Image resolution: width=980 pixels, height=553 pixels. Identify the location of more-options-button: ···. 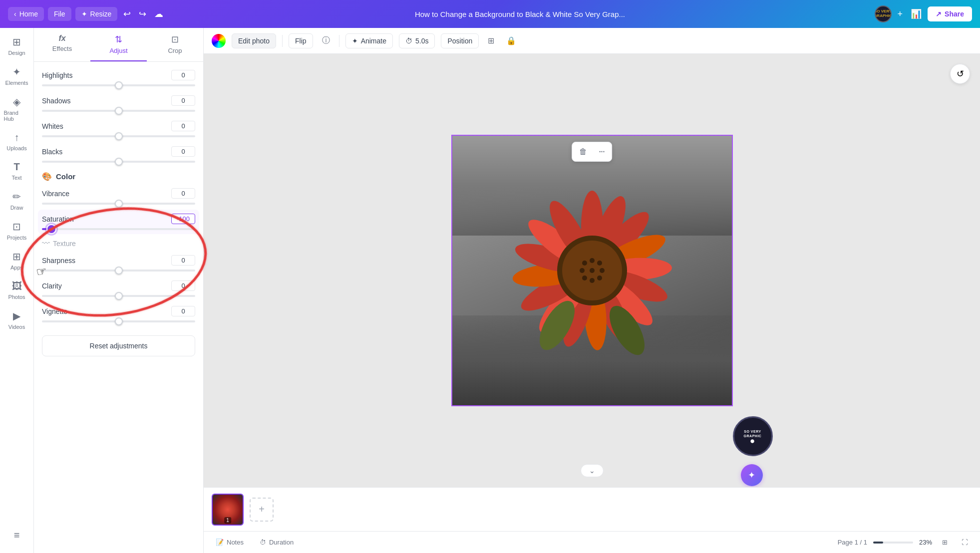
(602, 152).